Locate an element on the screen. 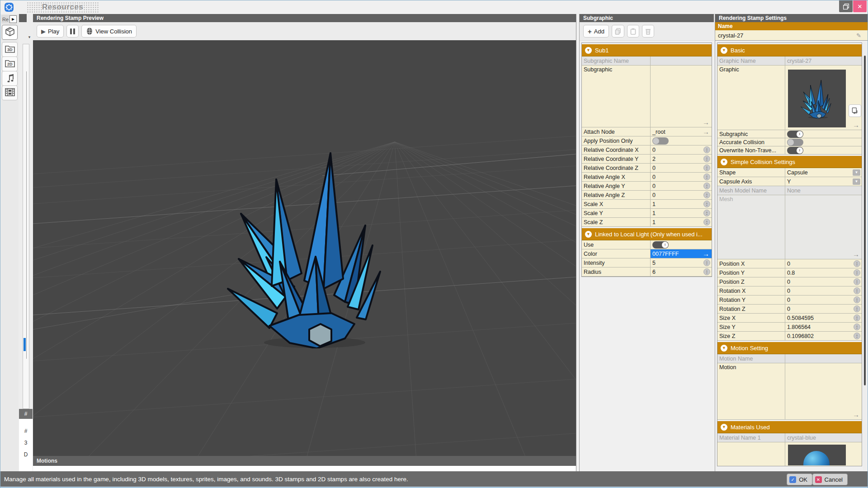 Image resolution: width=868 pixels, height=488 pixels. panel-splitter is located at coordinates (578, 243).